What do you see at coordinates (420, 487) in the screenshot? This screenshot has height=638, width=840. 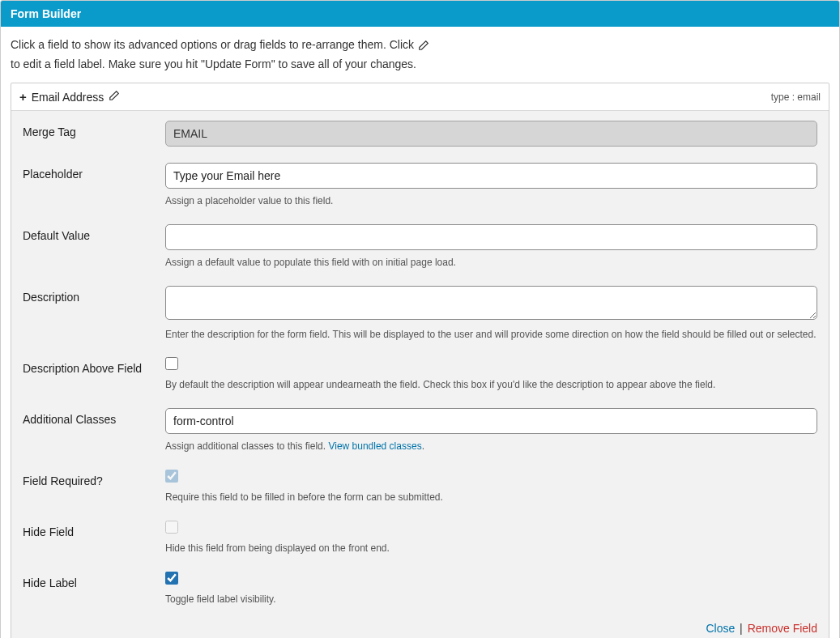 I see `row-required: Field Required? Require this field to be…` at bounding box center [420, 487].